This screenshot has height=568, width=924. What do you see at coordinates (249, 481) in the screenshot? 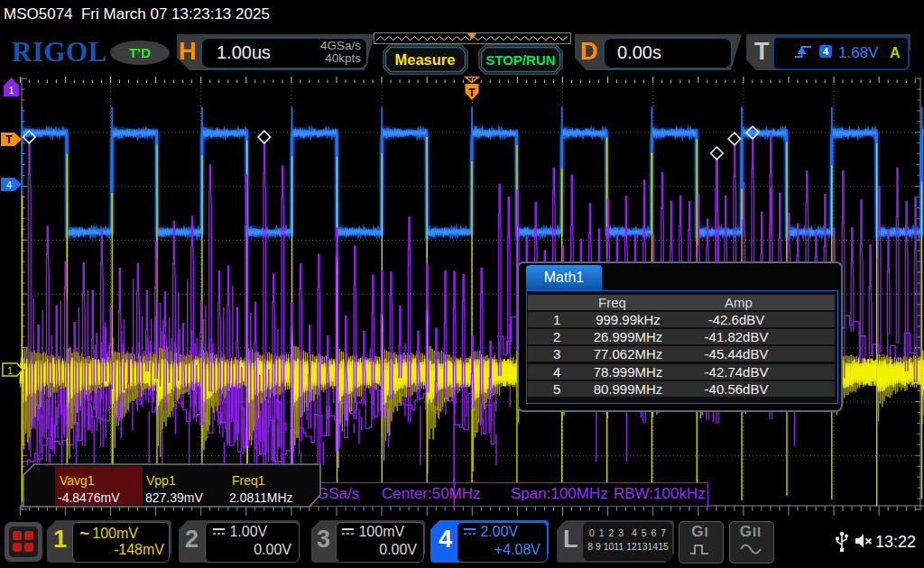
I see `svg-text: Freq1` at bounding box center [249, 481].